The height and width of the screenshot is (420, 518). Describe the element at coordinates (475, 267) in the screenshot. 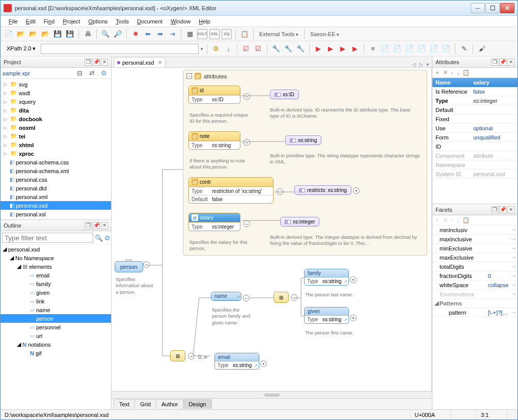

I see `facet-row: totalDigits⊸` at that location.